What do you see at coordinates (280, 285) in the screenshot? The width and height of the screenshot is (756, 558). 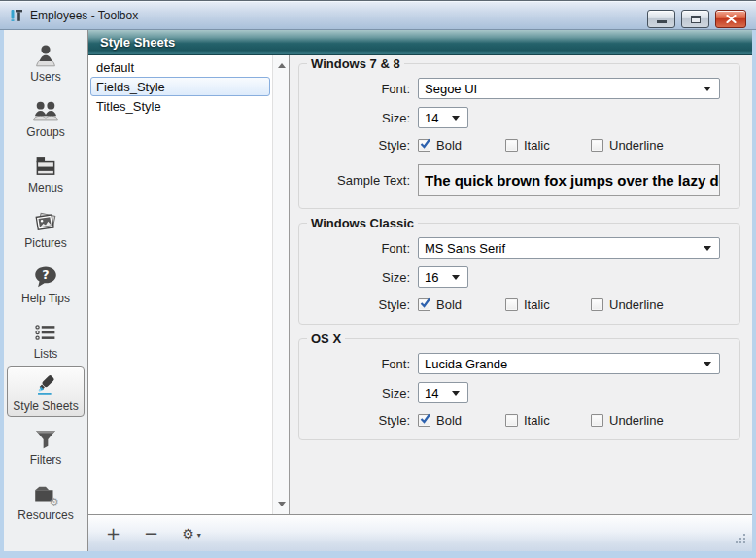 I see `list-scrollbar` at bounding box center [280, 285].